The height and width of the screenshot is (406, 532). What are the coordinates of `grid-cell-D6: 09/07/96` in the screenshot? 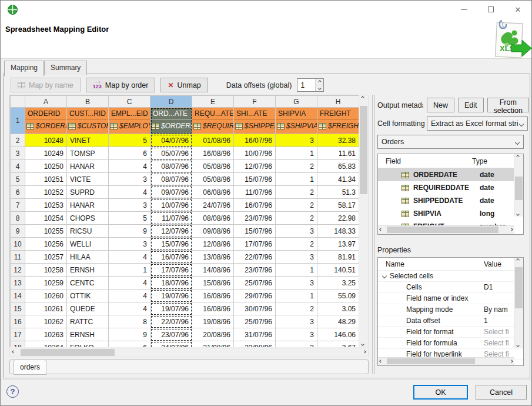 It's located at (172, 192).